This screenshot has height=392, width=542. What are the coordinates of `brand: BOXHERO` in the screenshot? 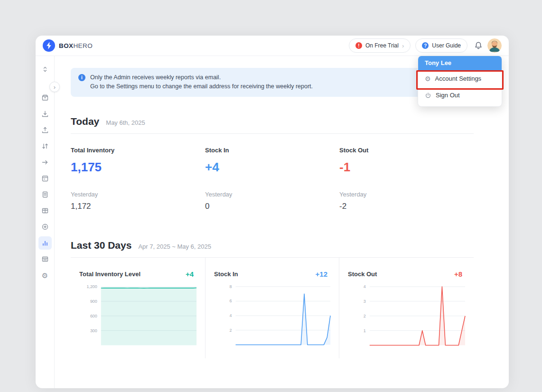 It's located at (67, 46).